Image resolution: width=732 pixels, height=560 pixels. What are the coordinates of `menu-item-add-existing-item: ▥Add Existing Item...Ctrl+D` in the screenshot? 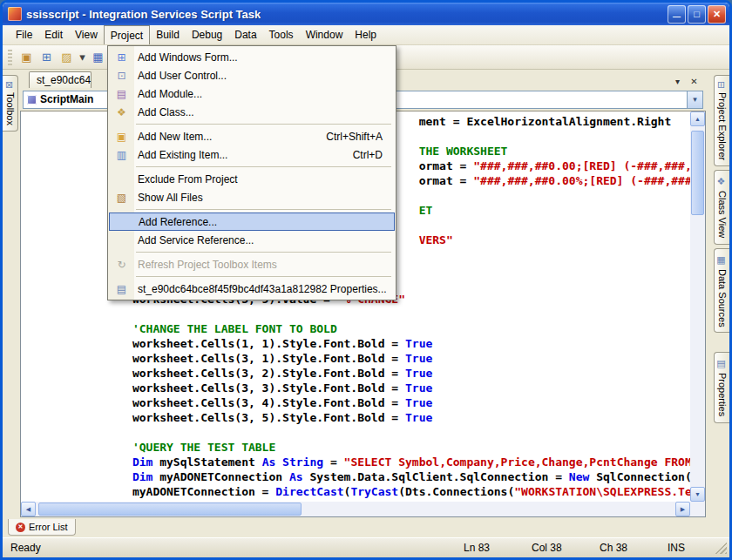 It's located at (252, 155).